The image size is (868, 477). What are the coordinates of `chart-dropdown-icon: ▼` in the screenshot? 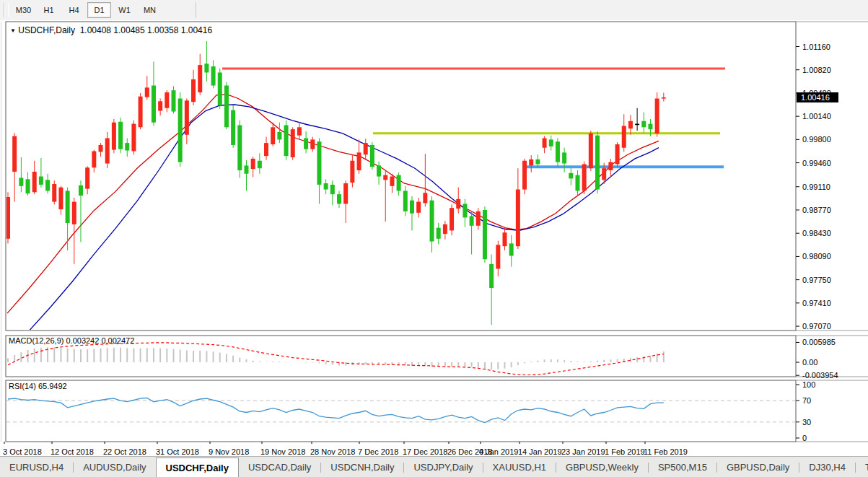 It's located at (13, 30).